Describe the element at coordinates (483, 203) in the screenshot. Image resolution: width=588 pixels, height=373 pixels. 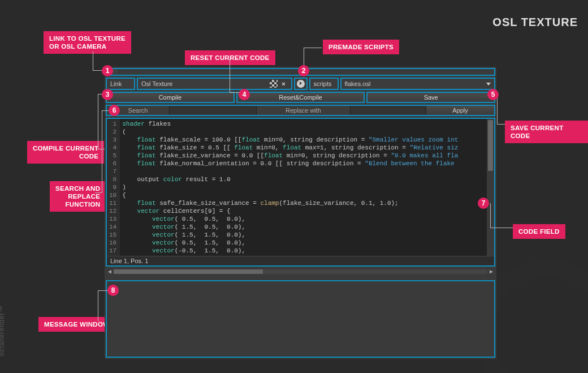
I see `badge-7: 7` at that location.